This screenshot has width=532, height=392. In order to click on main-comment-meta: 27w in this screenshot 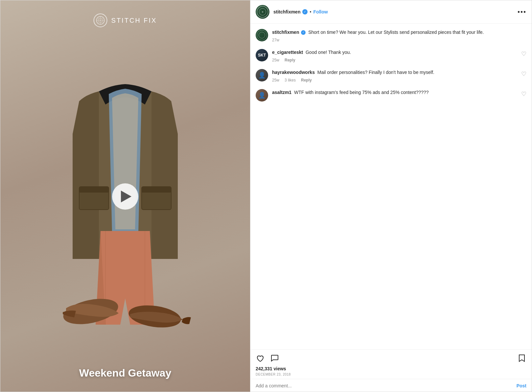, I will do `click(399, 40)`.